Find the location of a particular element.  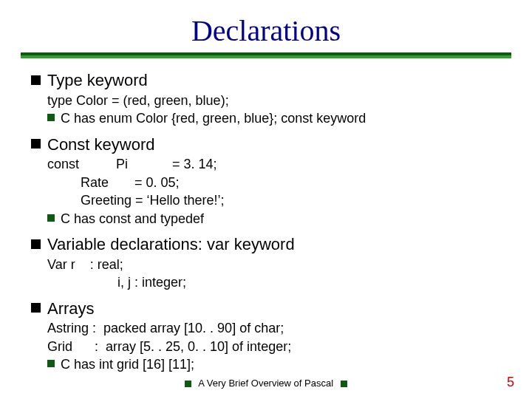

code-line: i, j : integer; is located at coordinates (271, 282).